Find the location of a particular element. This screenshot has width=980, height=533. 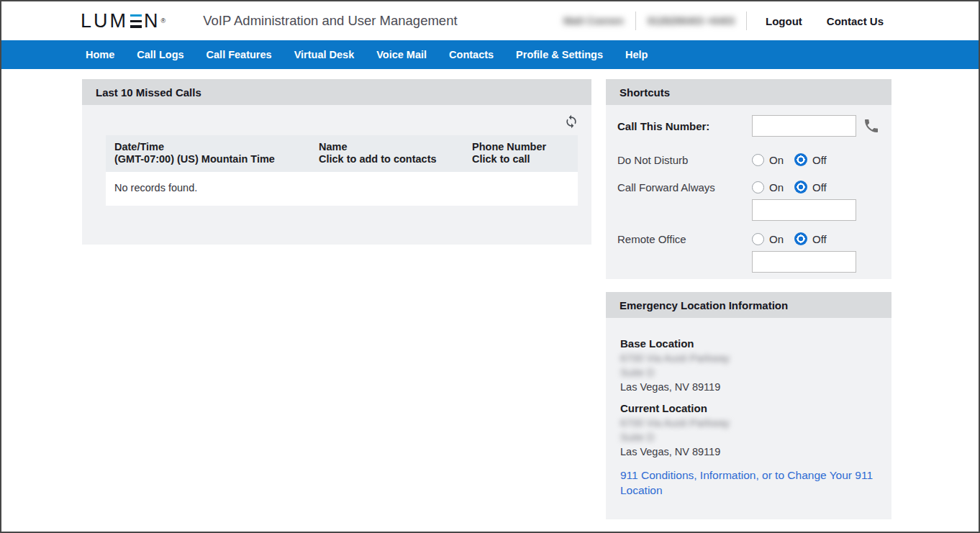

contact-us-link: Contact Us is located at coordinates (855, 22).